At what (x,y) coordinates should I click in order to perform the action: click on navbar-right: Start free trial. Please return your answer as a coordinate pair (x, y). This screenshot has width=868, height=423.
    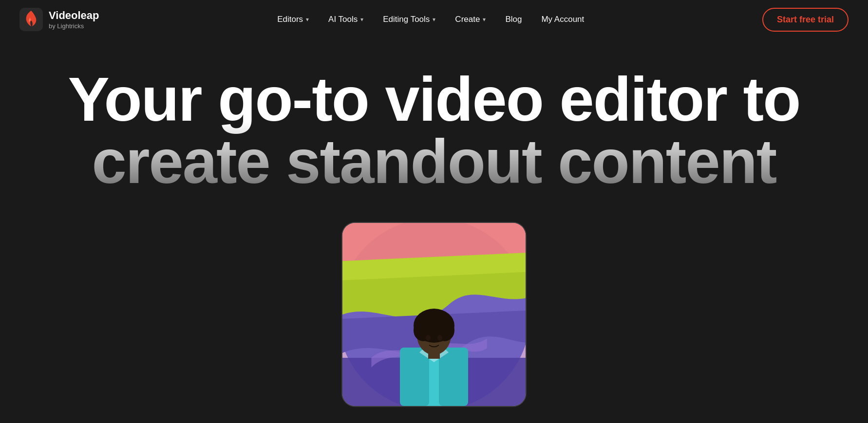
    Looking at the image, I should click on (806, 19).